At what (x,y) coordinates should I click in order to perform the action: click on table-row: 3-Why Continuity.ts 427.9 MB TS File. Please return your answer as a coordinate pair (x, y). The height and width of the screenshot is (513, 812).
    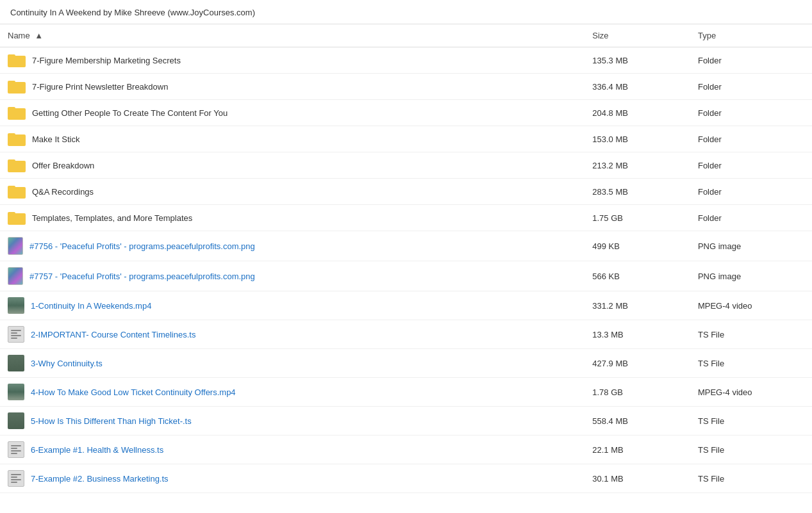
    Looking at the image, I should click on (406, 364).